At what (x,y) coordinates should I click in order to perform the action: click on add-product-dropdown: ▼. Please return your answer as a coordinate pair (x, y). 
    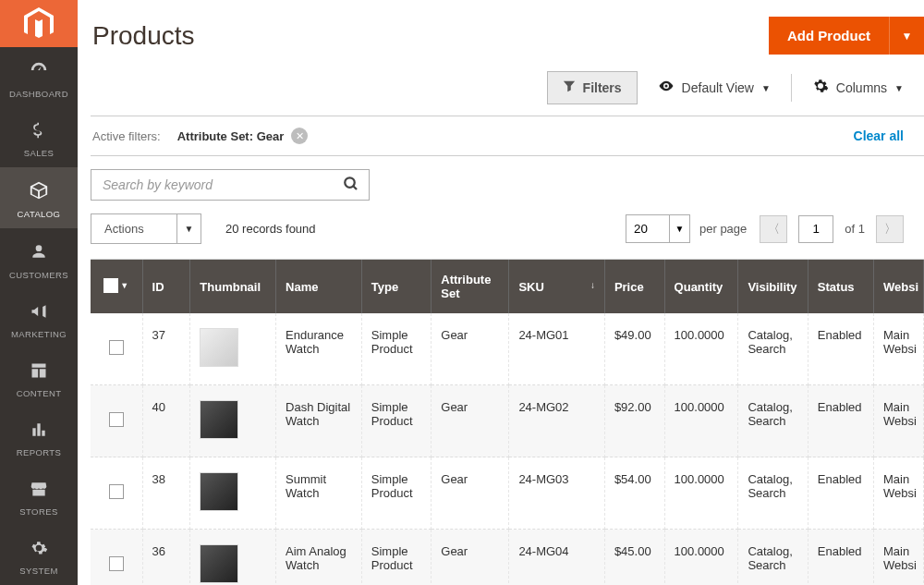
    Looking at the image, I should click on (906, 35).